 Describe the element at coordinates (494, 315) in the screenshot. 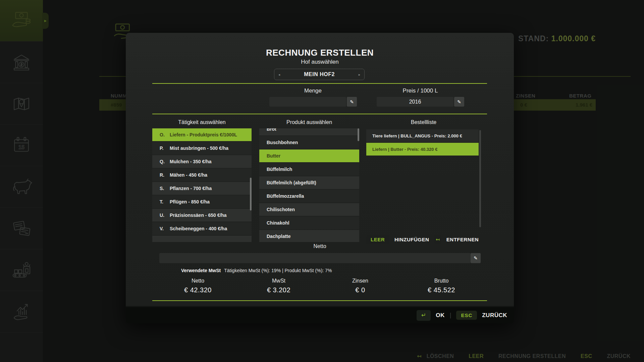

I see `zurueck-button: ZURÜCK` at that location.